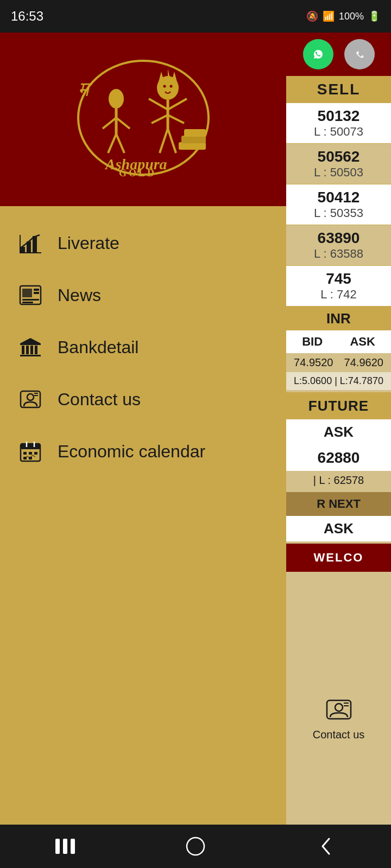  What do you see at coordinates (339, 90) in the screenshot?
I see `sell-header: SELL` at bounding box center [339, 90].